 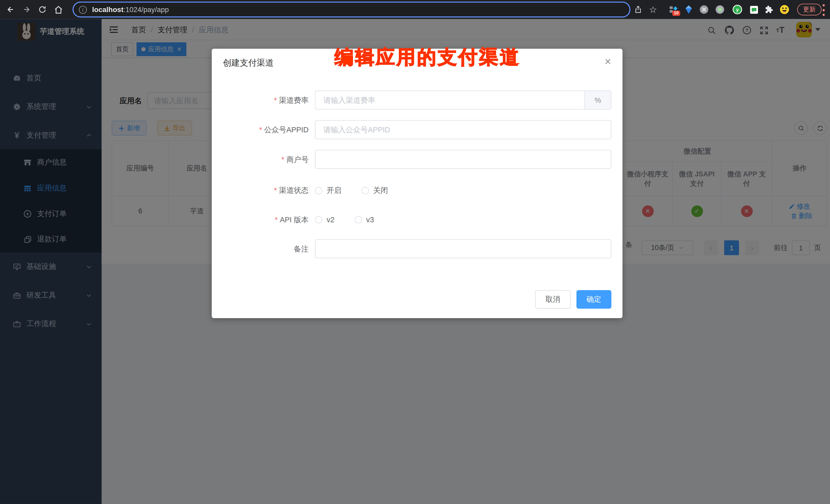 I want to click on extension-icon-1: 10, so click(x=673, y=9).